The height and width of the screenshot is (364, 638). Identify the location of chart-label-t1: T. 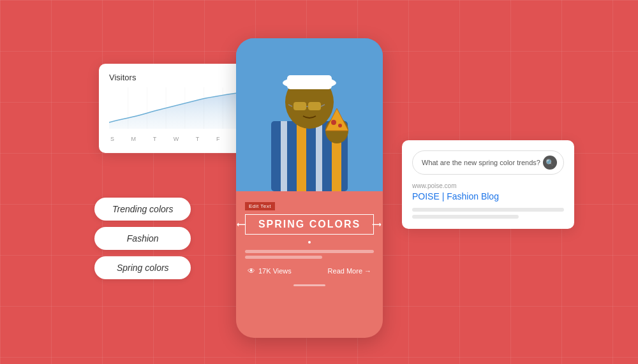
(155, 139).